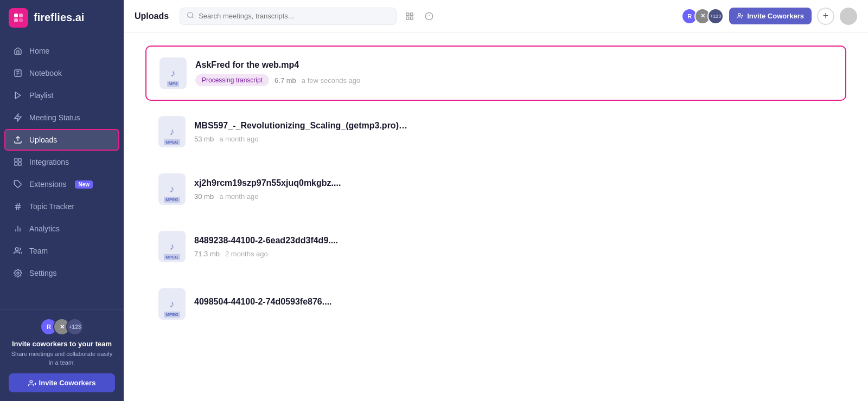 This screenshot has height=401, width=868. What do you see at coordinates (514, 183) in the screenshot?
I see `upload-name-3: xj2h9rcm19szp97n55xjuq0mkgbz....` at bounding box center [514, 183].